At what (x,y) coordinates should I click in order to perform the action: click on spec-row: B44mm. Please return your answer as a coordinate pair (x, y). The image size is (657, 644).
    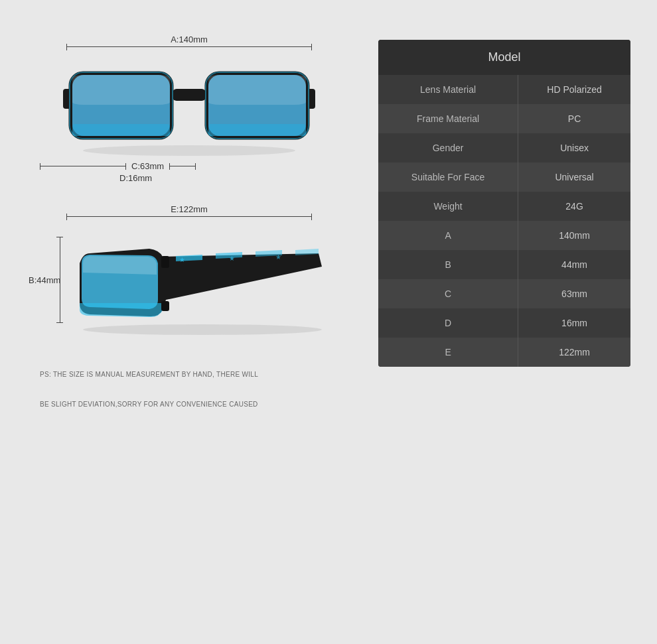
    Looking at the image, I should click on (504, 265).